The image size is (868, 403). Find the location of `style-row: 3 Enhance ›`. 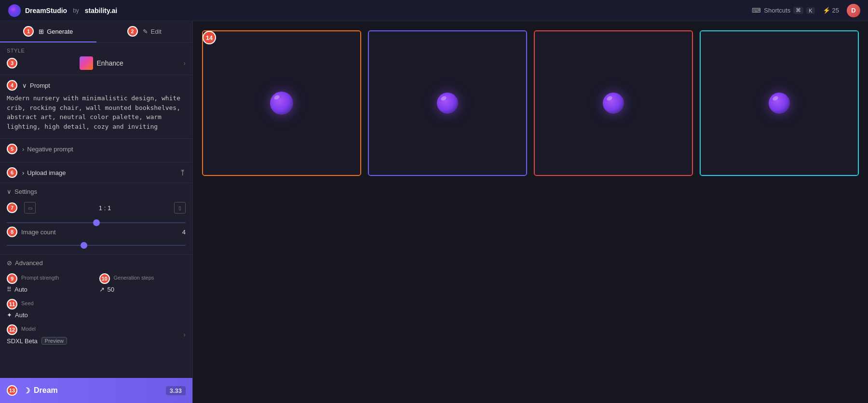

style-row: 3 Enhance › is located at coordinates (96, 63).